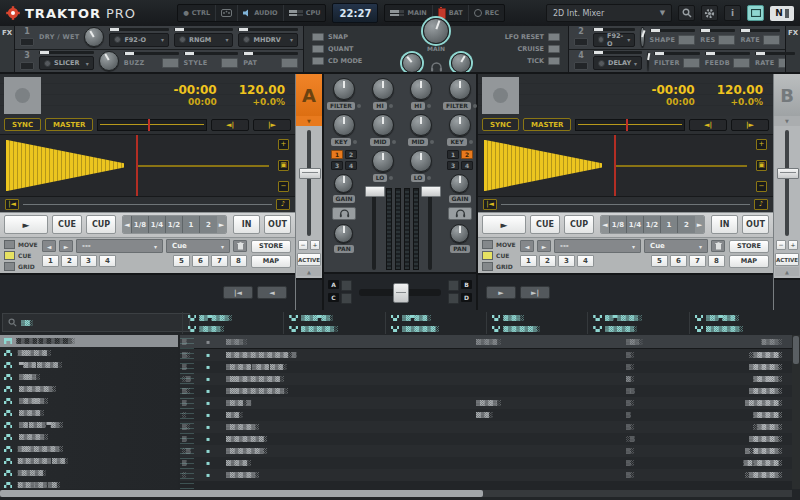 The width and height of the screenshot is (800, 500). Describe the element at coordinates (626, 95) in the screenshot. I see `deck-b-display: -00:00 120.00 00:00 +0.0%` at that location.